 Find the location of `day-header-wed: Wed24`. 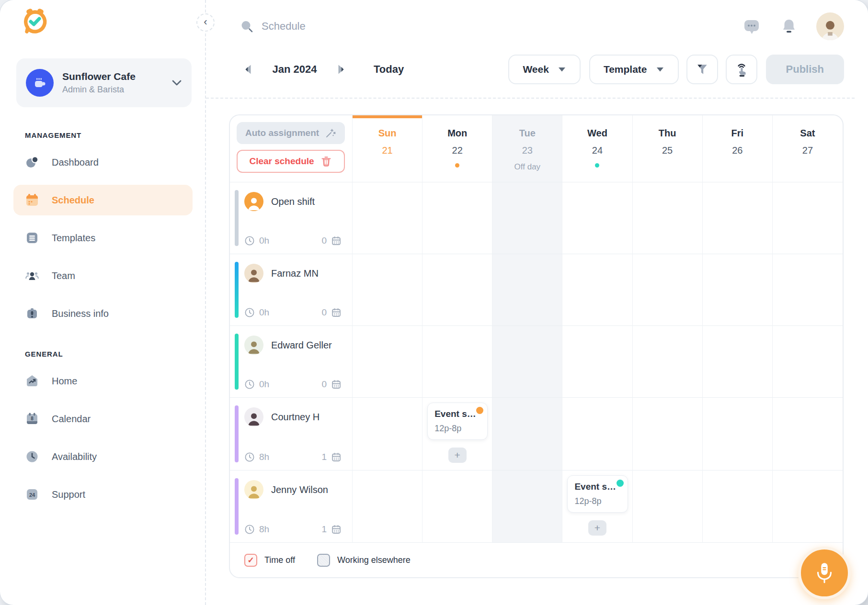

day-header-wed: Wed24 is located at coordinates (597, 149).